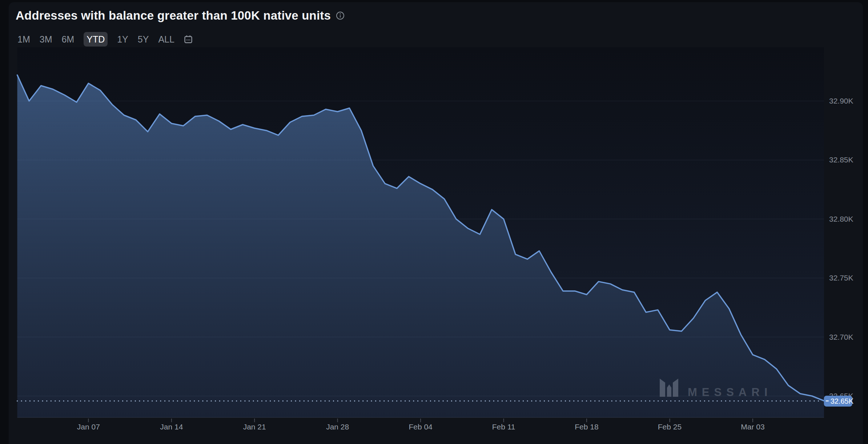 This screenshot has width=868, height=444. Describe the element at coordinates (123, 39) in the screenshot. I see `range-button-1y: 1Y` at that location.